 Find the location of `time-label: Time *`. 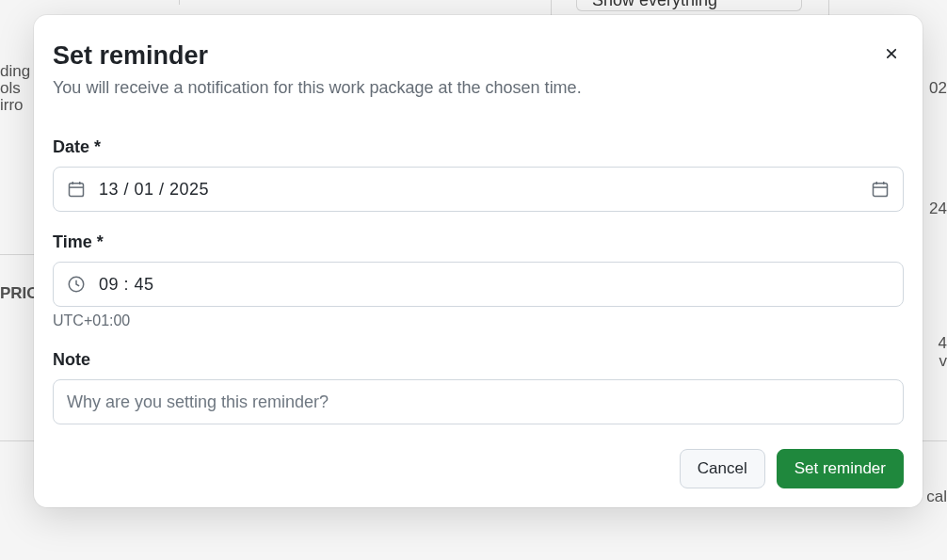

time-label: Time * is located at coordinates (478, 243).